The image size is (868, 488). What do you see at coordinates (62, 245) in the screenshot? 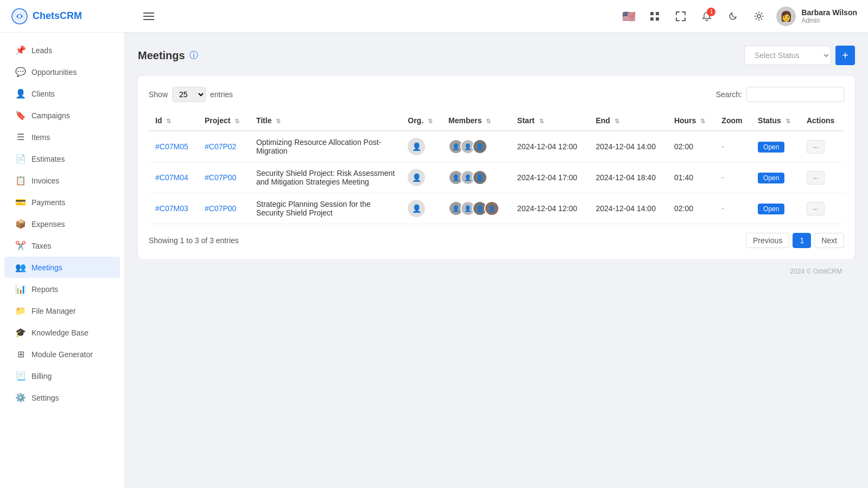
I see `sidebar-item-taxes: ✂️Taxes` at bounding box center [62, 245].